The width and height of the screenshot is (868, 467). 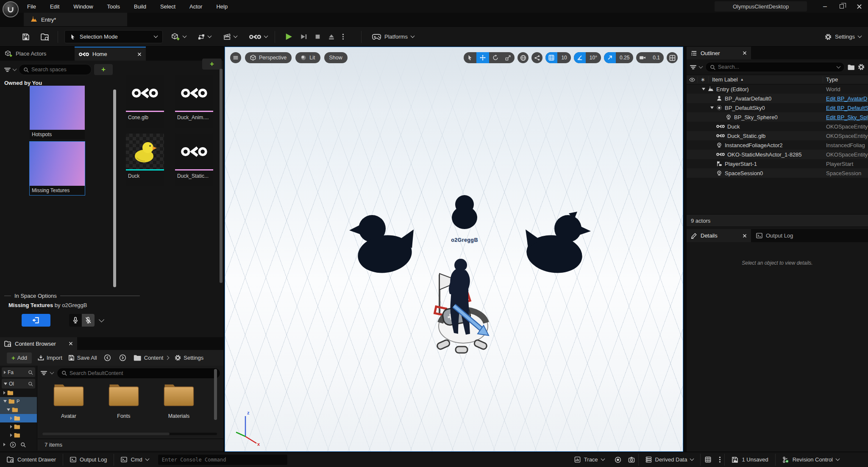 What do you see at coordinates (842, 6) in the screenshot?
I see `restore-button` at bounding box center [842, 6].